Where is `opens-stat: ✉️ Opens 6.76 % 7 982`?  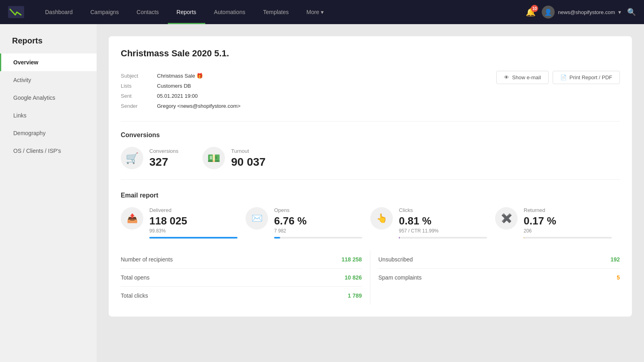 opens-stat: ✉️ Opens 6.76 % 7 982 is located at coordinates (308, 223).